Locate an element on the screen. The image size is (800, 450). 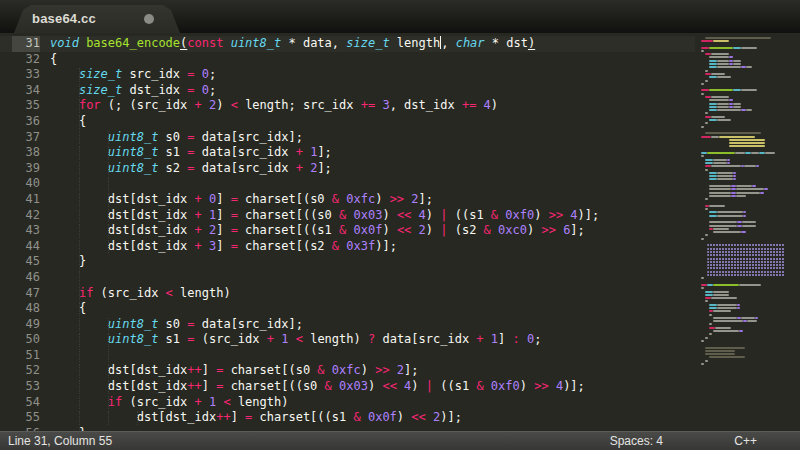
line-number: 55 is located at coordinates (20, 418).